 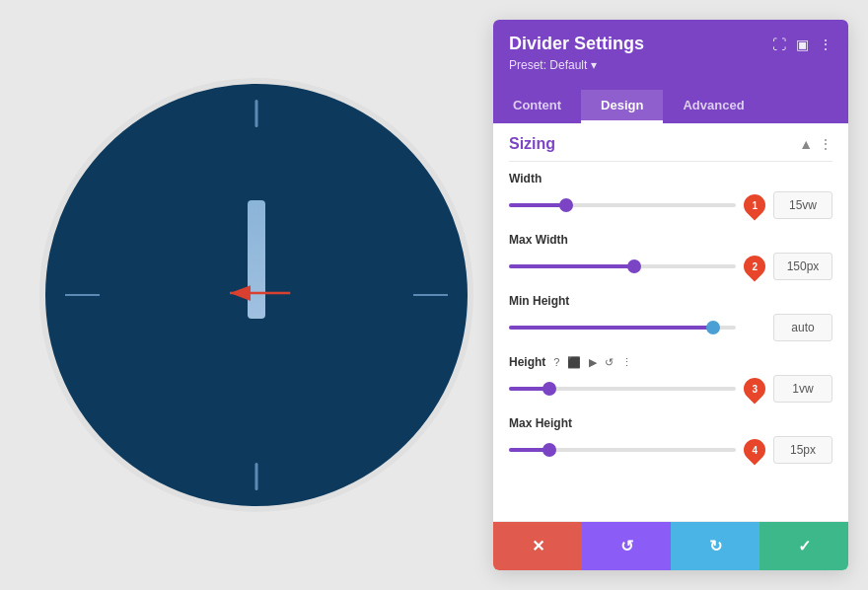 What do you see at coordinates (622, 389) in the screenshot?
I see `height-slider-container` at bounding box center [622, 389].